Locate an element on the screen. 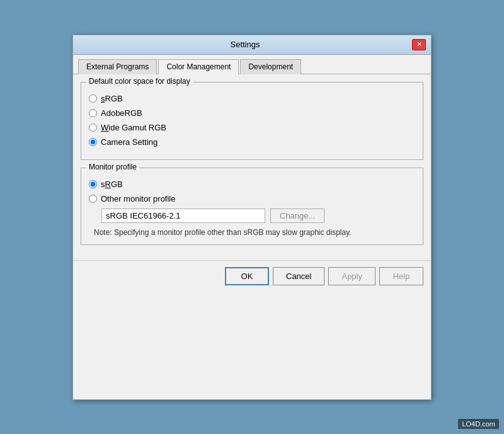 The image size is (504, 434). watermark: LO4D.com is located at coordinates (479, 424).